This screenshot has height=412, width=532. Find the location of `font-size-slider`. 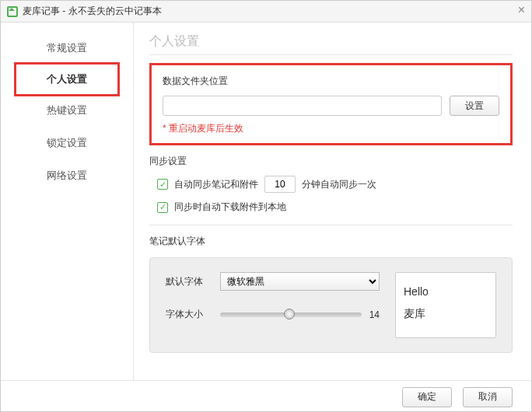

font-size-slider is located at coordinates (291, 315).